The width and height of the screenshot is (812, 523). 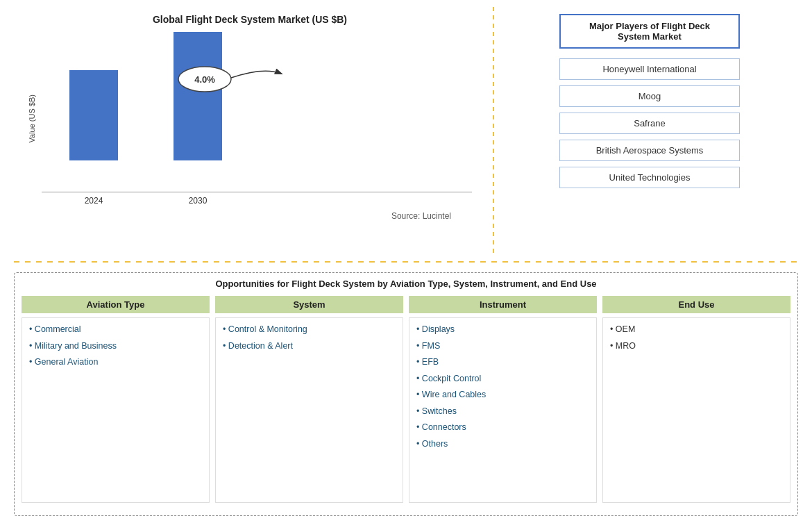 I want to click on player-moog: Moog, so click(x=650, y=96).